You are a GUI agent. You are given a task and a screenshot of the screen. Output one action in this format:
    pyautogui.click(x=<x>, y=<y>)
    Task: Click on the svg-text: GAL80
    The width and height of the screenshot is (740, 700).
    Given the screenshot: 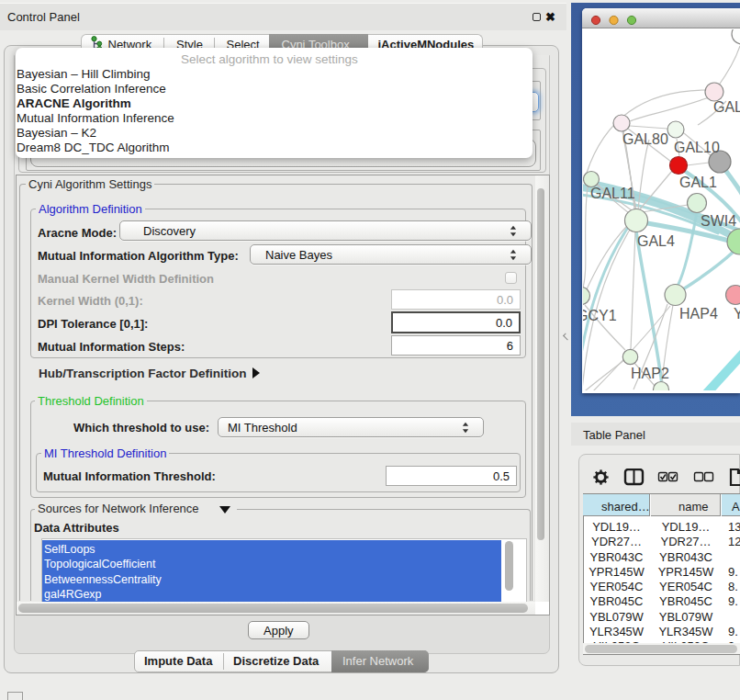 What is the action you would take?
    pyautogui.click(x=645, y=140)
    